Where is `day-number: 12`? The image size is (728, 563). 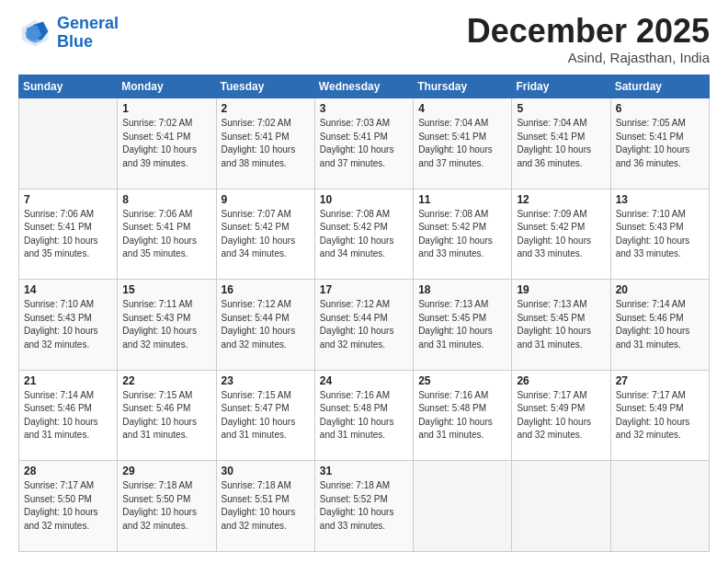 day-number: 12 is located at coordinates (561, 200).